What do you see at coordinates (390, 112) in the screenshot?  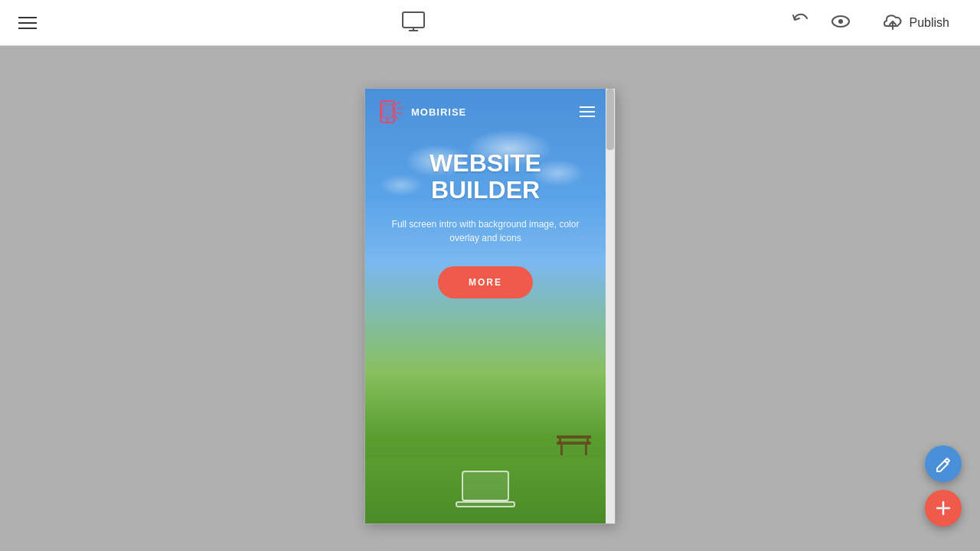 I see `mobirise-logo-icon` at bounding box center [390, 112].